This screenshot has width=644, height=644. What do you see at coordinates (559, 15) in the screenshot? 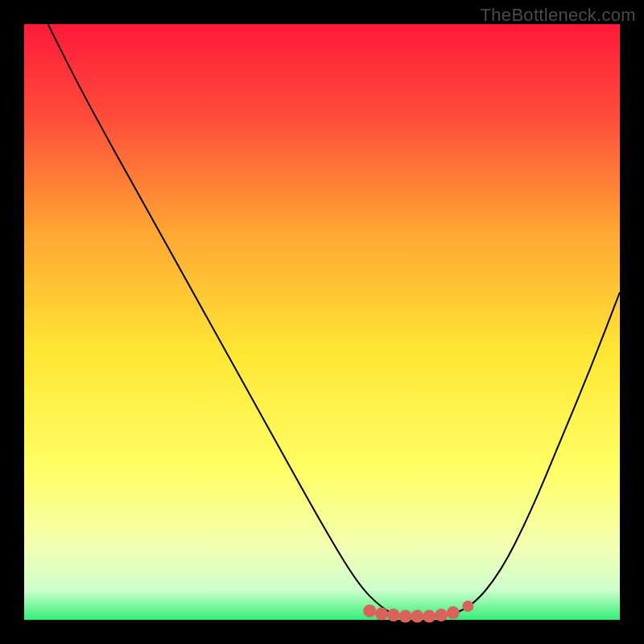
I see `watermark-text: TheBottleneck.com` at bounding box center [559, 15].